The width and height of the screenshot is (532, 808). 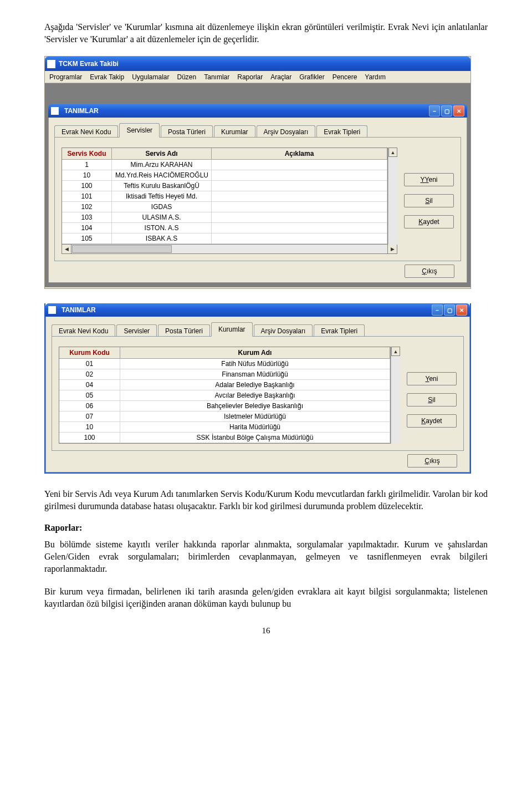 I want to click on table-row: 02Finansman Müdürlüğü, so click(x=225, y=375).